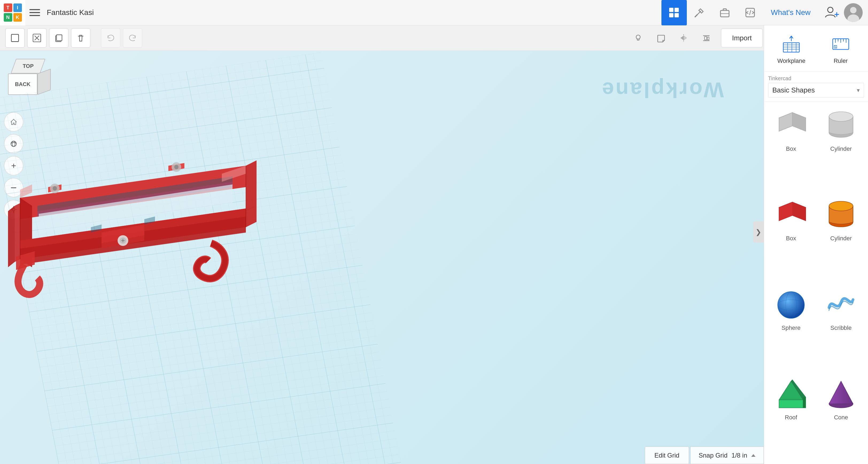 Image resolution: width=868 pixels, height=464 pixels. I want to click on note-icon, so click(661, 38).